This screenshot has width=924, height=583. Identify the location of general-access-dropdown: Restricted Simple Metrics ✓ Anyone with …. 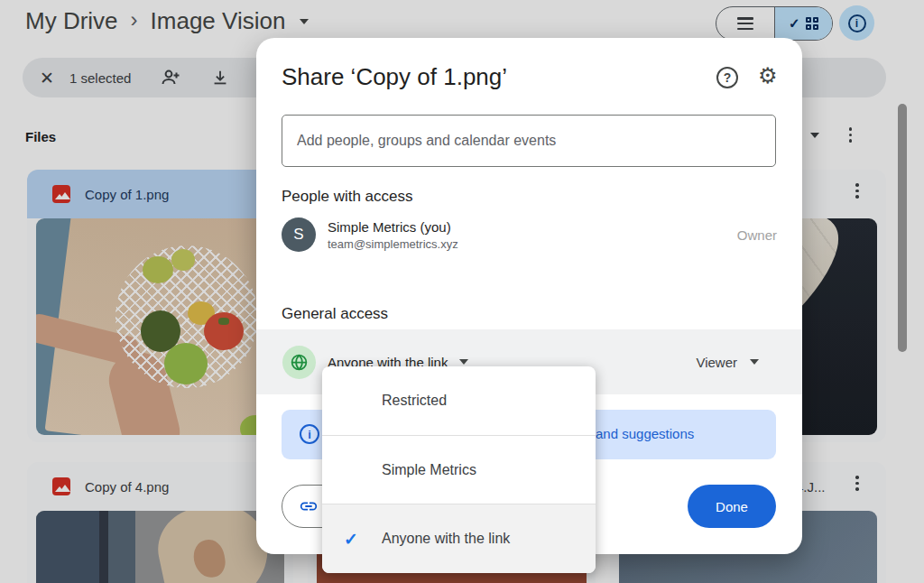
(458, 469).